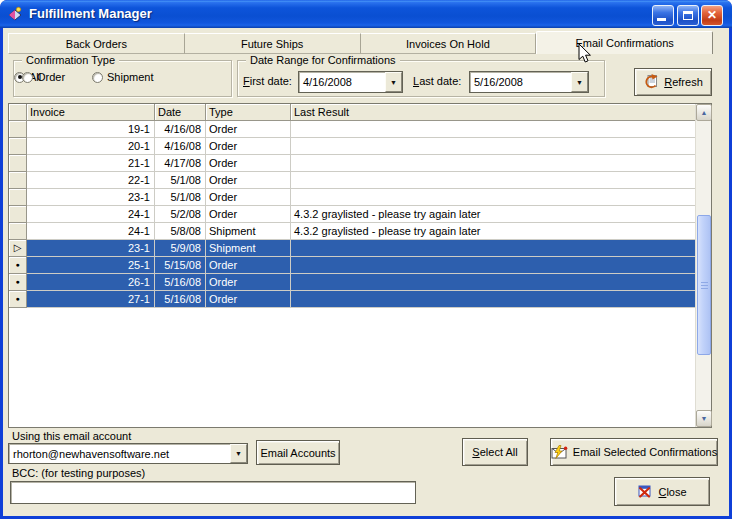  Describe the element at coordinates (180, 266) in the screenshot. I see `cell-date: 5/15/08` at that location.